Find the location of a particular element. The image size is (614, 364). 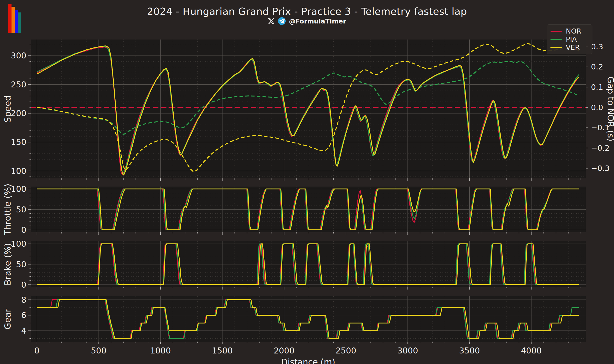

y-tick-label: 300 is located at coordinates (19, 55).